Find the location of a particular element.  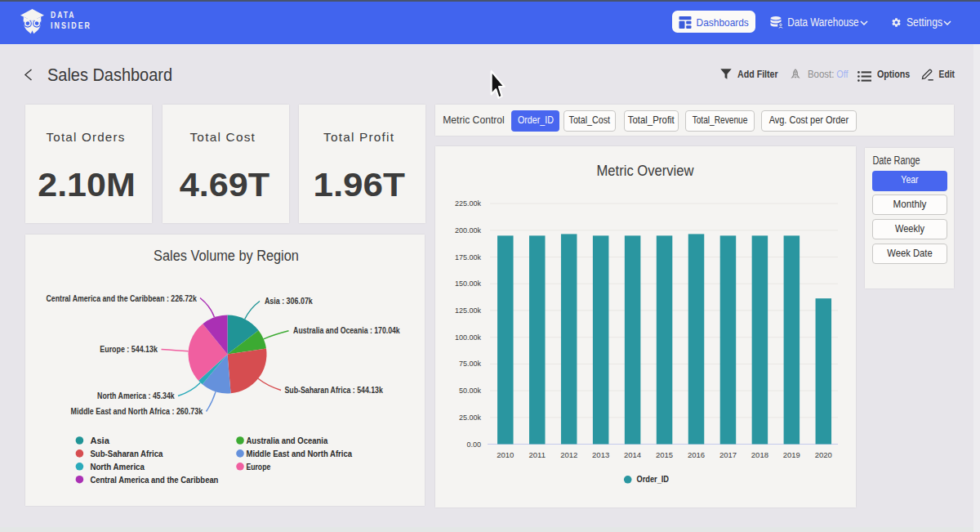

svg-text: 1.96T is located at coordinates (359, 185).